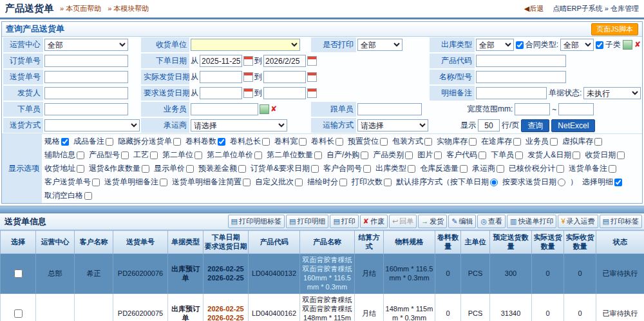  Describe the element at coordinates (390, 110) in the screenshot. I see `tracker-input` at that location.